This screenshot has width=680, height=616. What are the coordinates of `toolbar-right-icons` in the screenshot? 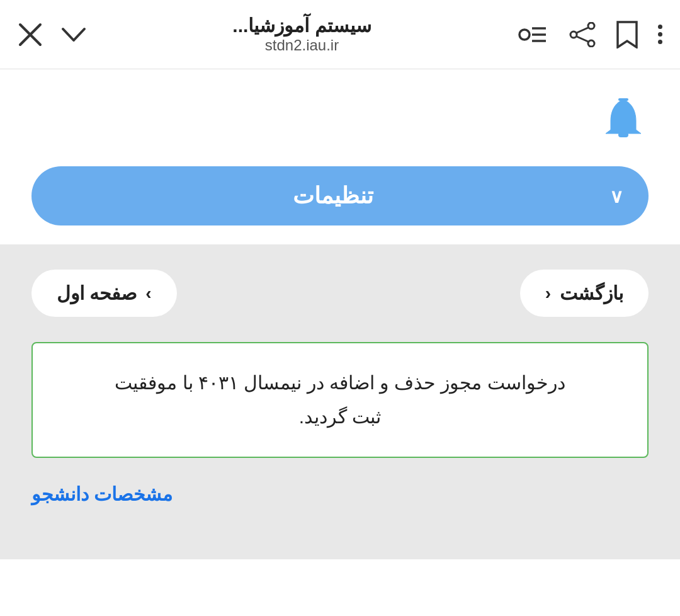 It's located at (52, 35).